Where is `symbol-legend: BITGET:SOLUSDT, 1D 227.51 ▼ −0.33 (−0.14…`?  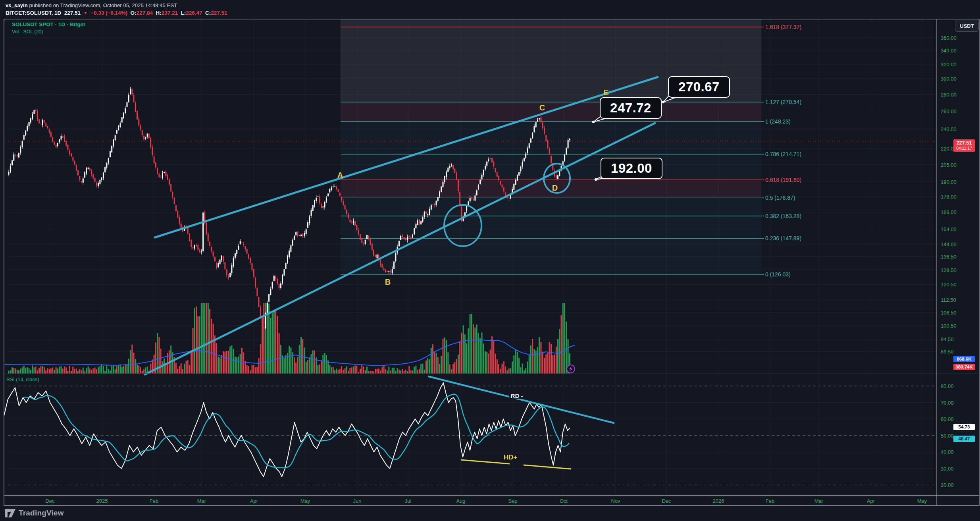
symbol-legend: BITGET:SOLUSDT, 1D 227.51 ▼ −0.33 (−0.14… is located at coordinates (117, 13).